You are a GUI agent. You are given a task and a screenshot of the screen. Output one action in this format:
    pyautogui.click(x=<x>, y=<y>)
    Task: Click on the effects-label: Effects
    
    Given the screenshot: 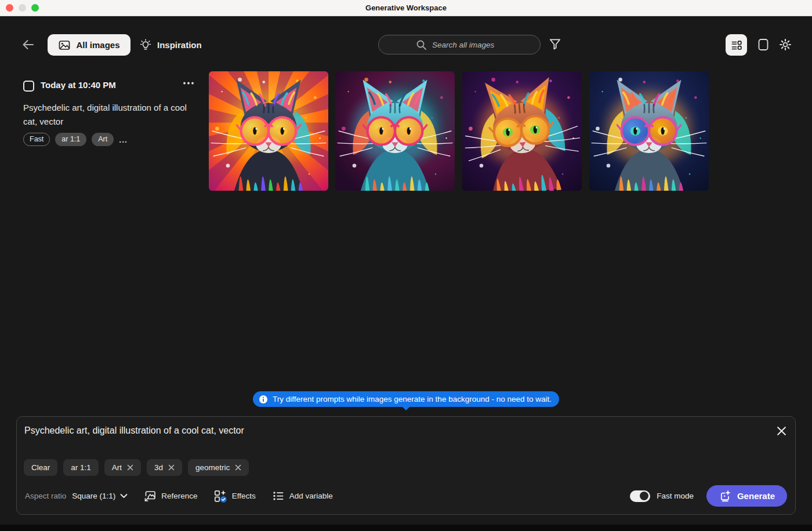 What is the action you would take?
    pyautogui.click(x=244, y=496)
    